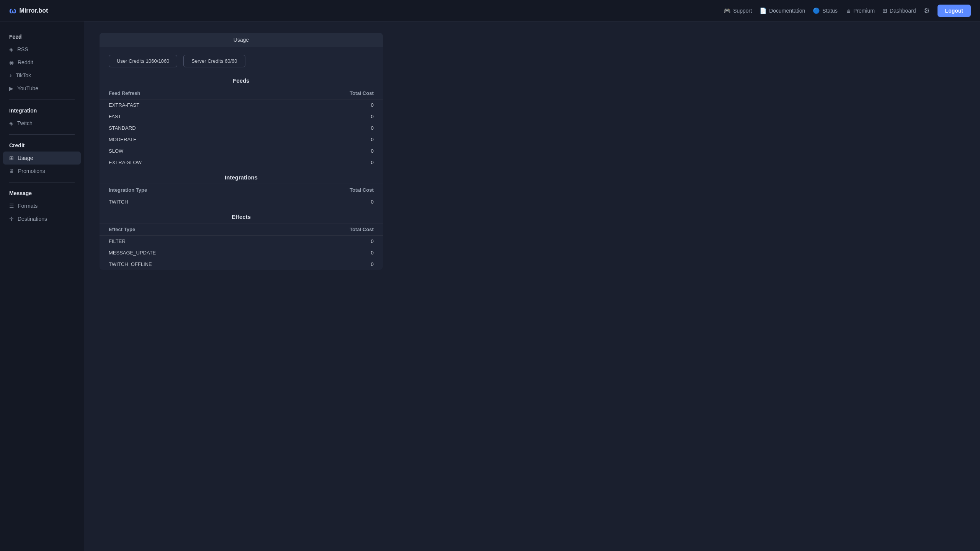 Image resolution: width=980 pixels, height=551 pixels. I want to click on documentation-icon: 📄, so click(763, 11).